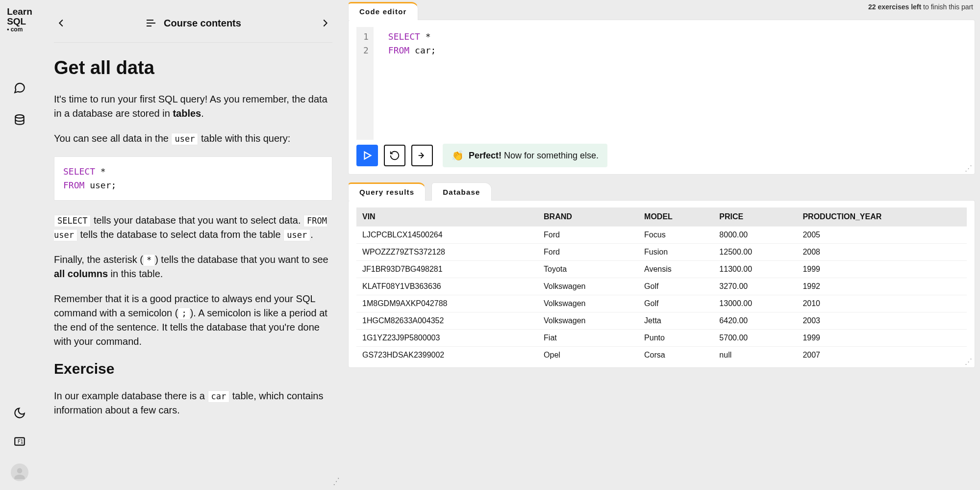 The width and height of the screenshot is (980, 490). Describe the element at coordinates (755, 286) in the screenshot. I see `table-cell: 3270.00` at that location.